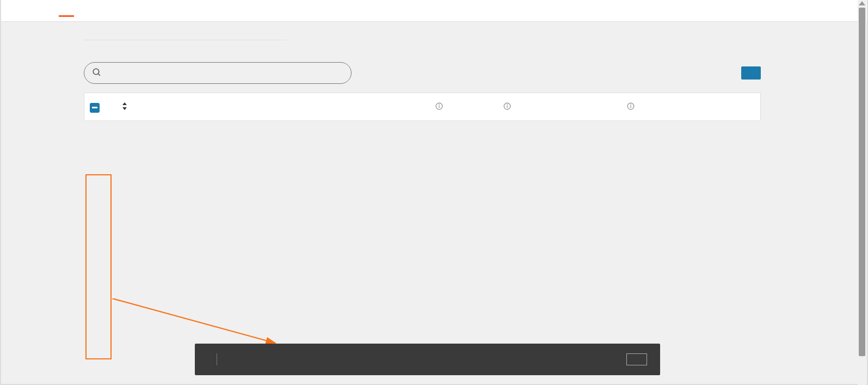 The height and width of the screenshot is (385, 868). Describe the element at coordinates (112, 11) in the screenshot. I see `tab-test` at that location.